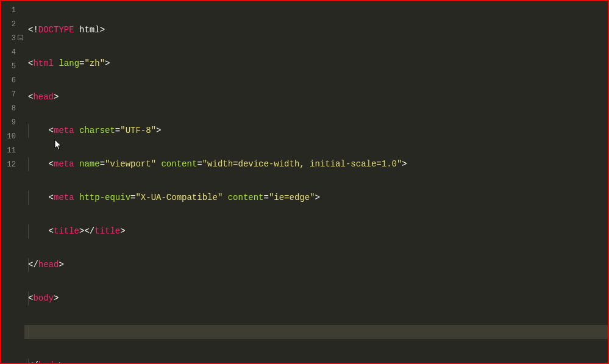 This screenshot has width=609, height=364. I want to click on code-line: </head>, so click(316, 265).